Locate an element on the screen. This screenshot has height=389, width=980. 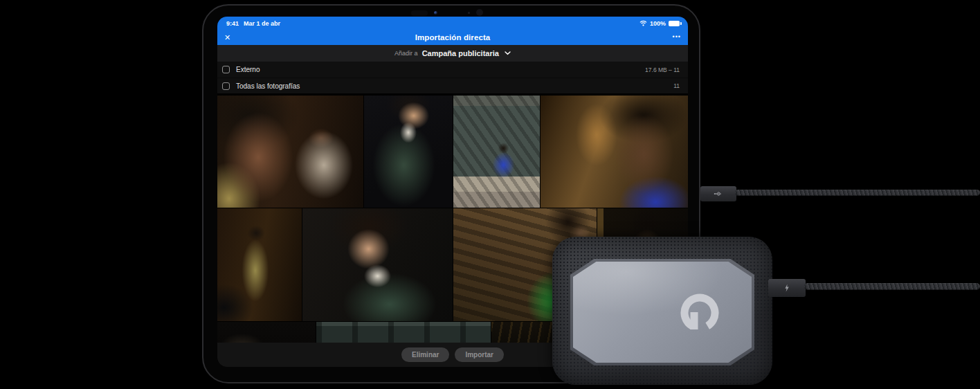
section-meta: 11 is located at coordinates (677, 86).